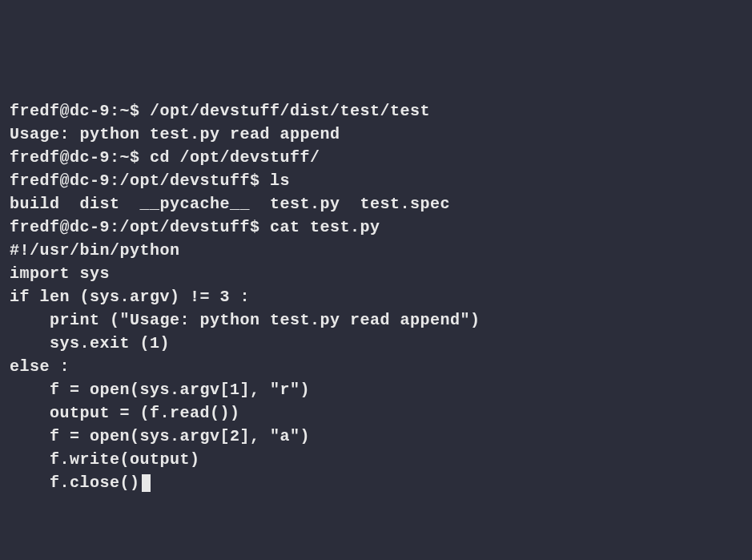 This screenshot has width=752, height=560. Describe the element at coordinates (376, 274) in the screenshot. I see `terminal-line: import sys` at that location.